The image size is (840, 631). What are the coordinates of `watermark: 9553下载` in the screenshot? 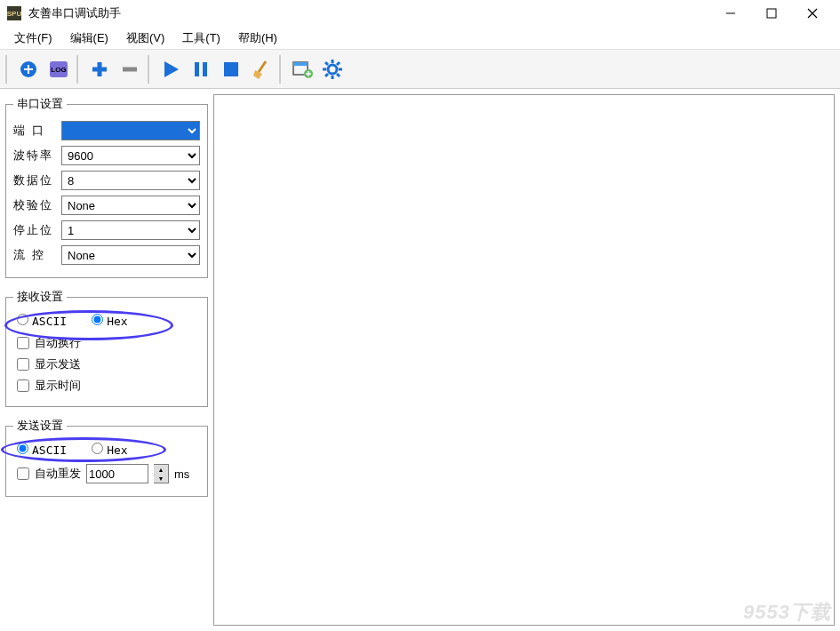 It's located at (788, 612).